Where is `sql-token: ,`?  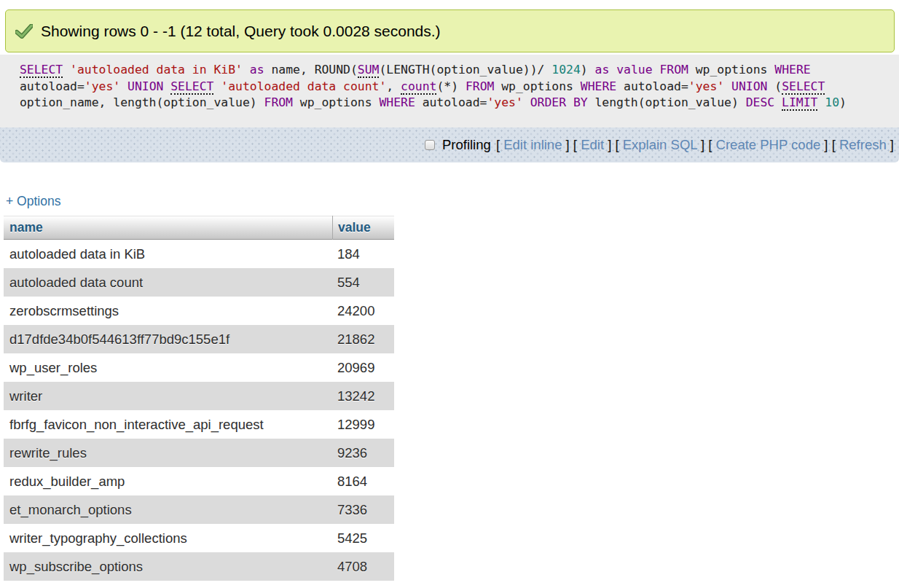 sql-token: , is located at coordinates (393, 86).